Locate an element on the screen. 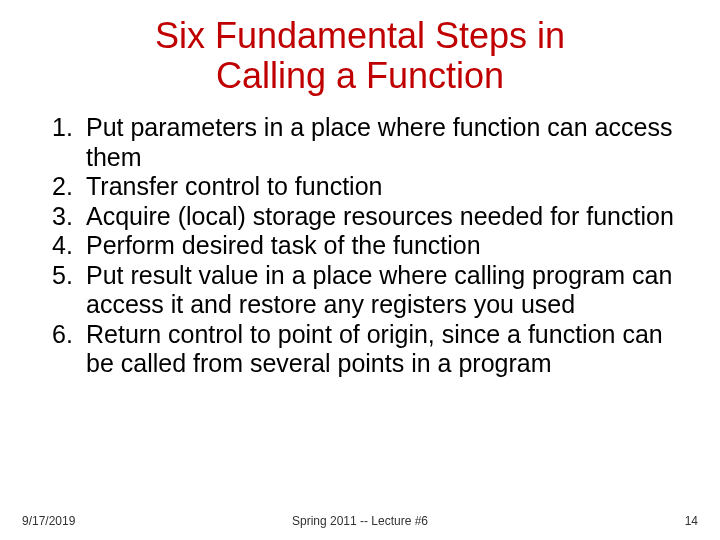 The width and height of the screenshot is (720, 540). list-item: Transfer control to function is located at coordinates (389, 187).